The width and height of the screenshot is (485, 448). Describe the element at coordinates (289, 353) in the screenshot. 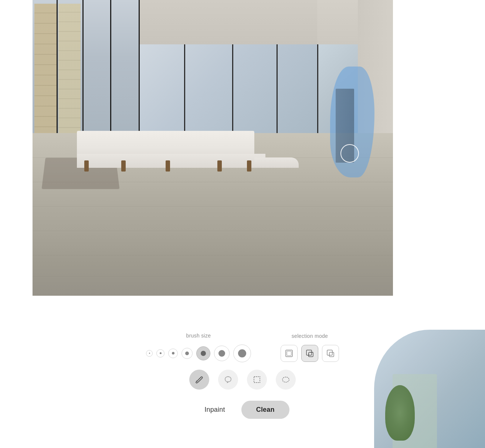

I see `new-selection-icon` at that location.